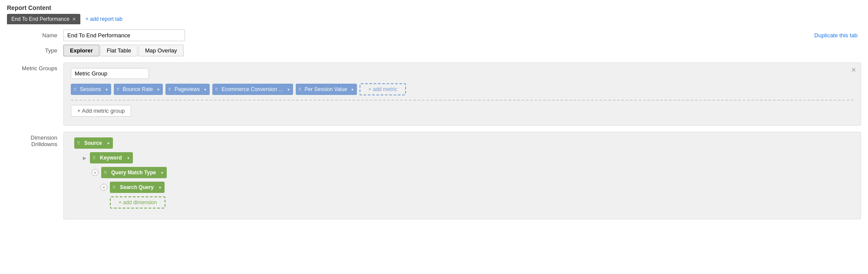 The width and height of the screenshot is (868, 274). I want to click on sessions-arrow-icon: ▾, so click(107, 89).